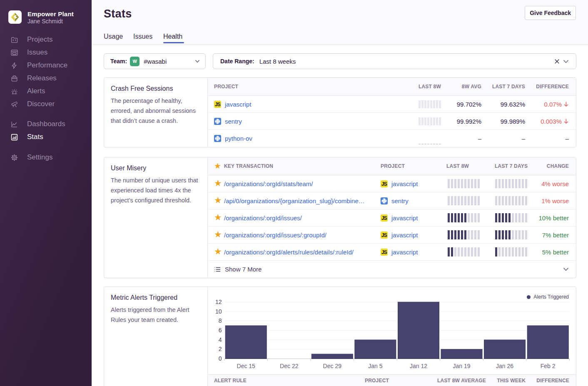 The width and height of the screenshot is (588, 386). What do you see at coordinates (332, 366) in the screenshot?
I see `svg-text: Dec 29` at bounding box center [332, 366].